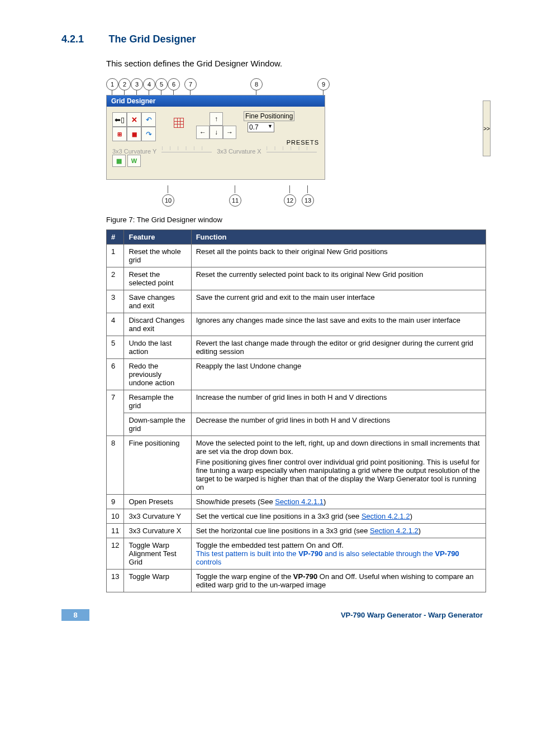  What do you see at coordinates (296, 256) in the screenshot?
I see `table-row: 1Reset the whole gridReset all the point…` at bounding box center [296, 256].